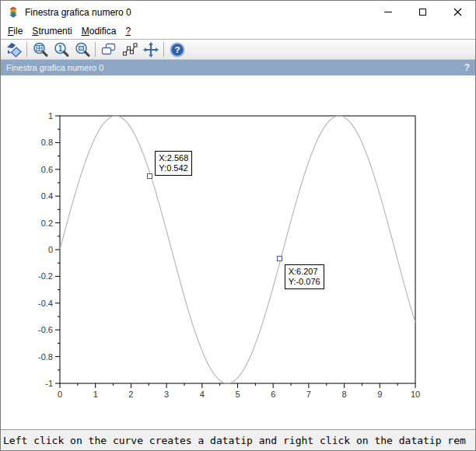 This screenshot has width=476, height=451. Describe the element at coordinates (40, 50) in the screenshot. I see `zoom-area-icon` at that location.